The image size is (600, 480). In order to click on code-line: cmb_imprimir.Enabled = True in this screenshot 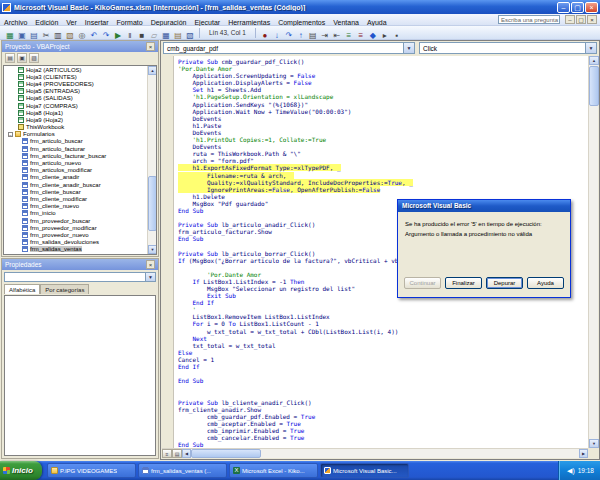, I will do `click(383, 430)`.